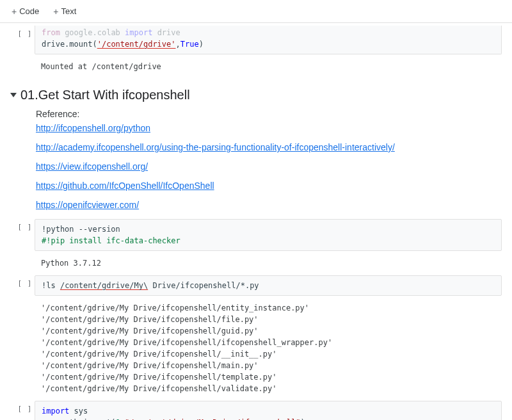 The height and width of the screenshot is (420, 512). What do you see at coordinates (87, 205) in the screenshot?
I see `link-openifcviewer: https://openifcviewer.com/` at bounding box center [87, 205].